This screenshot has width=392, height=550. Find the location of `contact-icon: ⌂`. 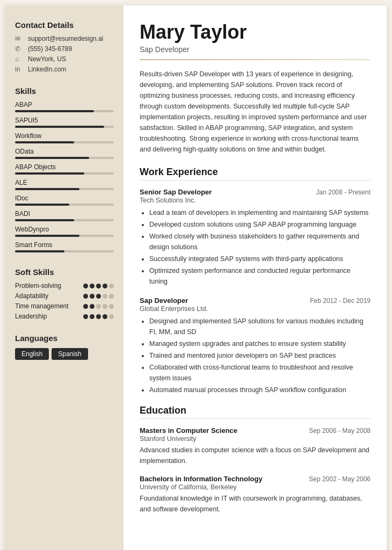

contact-icon: ⌂ is located at coordinates (19, 59).